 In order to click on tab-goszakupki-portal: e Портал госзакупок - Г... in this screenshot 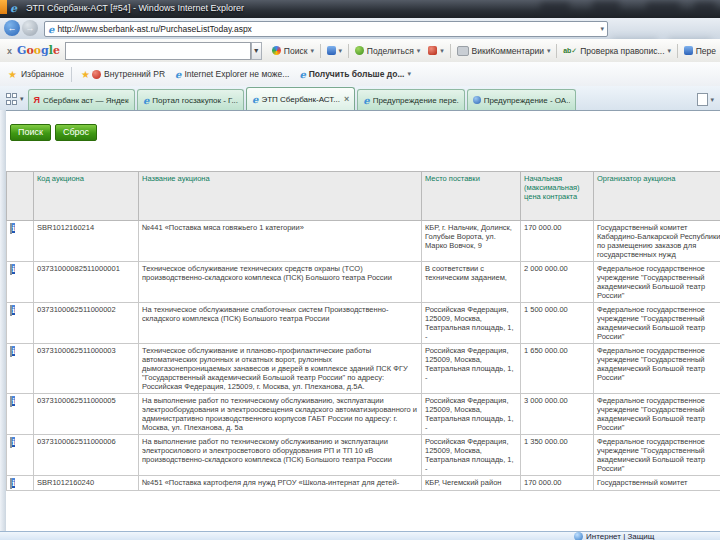, I will do `click(190, 100)`.